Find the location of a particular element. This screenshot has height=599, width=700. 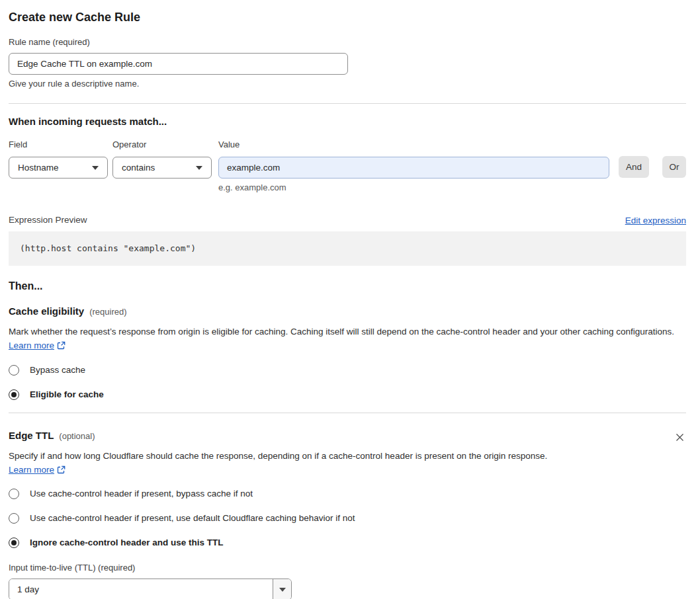

edge-ttl-header: Edge TTL (optional) is located at coordinates (52, 436).